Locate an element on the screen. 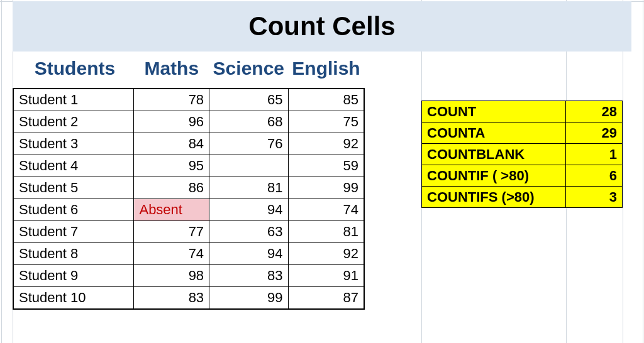 This screenshot has width=644, height=343. table-row: Student 8749492 is located at coordinates (189, 254).